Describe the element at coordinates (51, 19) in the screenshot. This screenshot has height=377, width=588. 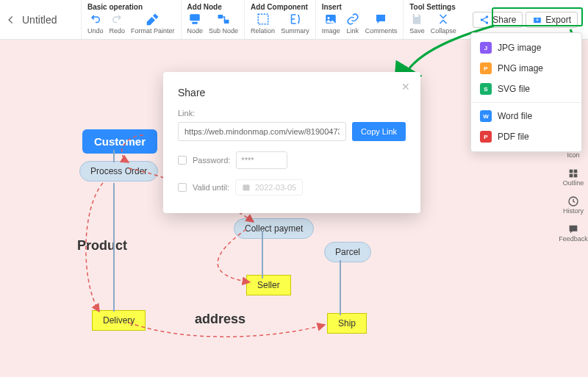
I see `document-title: Untitled` at that location.